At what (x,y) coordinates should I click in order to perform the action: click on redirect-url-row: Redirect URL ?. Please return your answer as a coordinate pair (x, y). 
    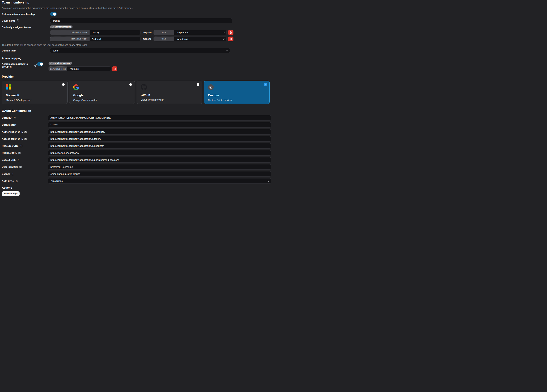
    Looking at the image, I should click on (137, 153).